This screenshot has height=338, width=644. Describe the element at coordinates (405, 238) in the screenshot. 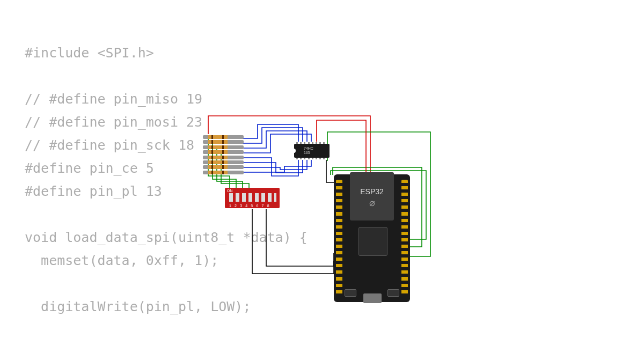

I see `esp-pins-right` at that location.